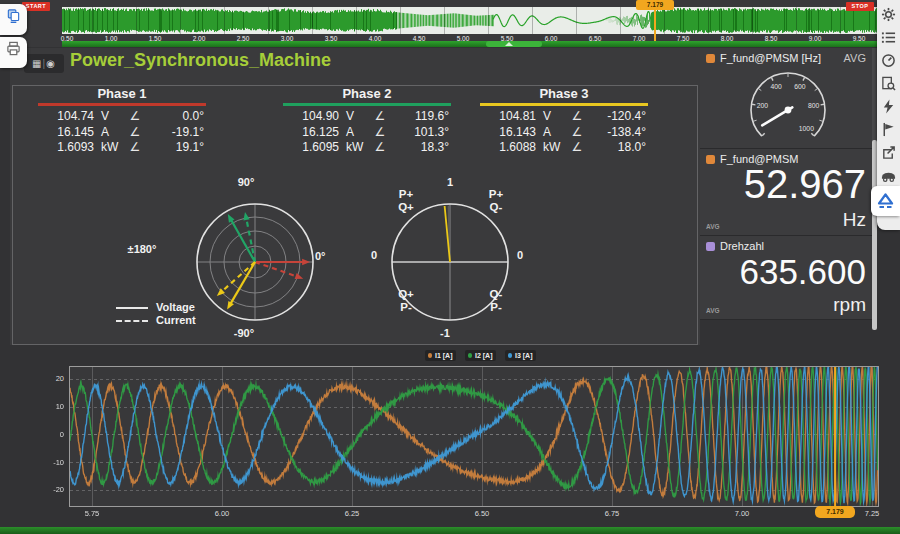 This screenshot has height=534, width=900. I want to click on pq-quadrant-bl: Q+P-, so click(406, 300).